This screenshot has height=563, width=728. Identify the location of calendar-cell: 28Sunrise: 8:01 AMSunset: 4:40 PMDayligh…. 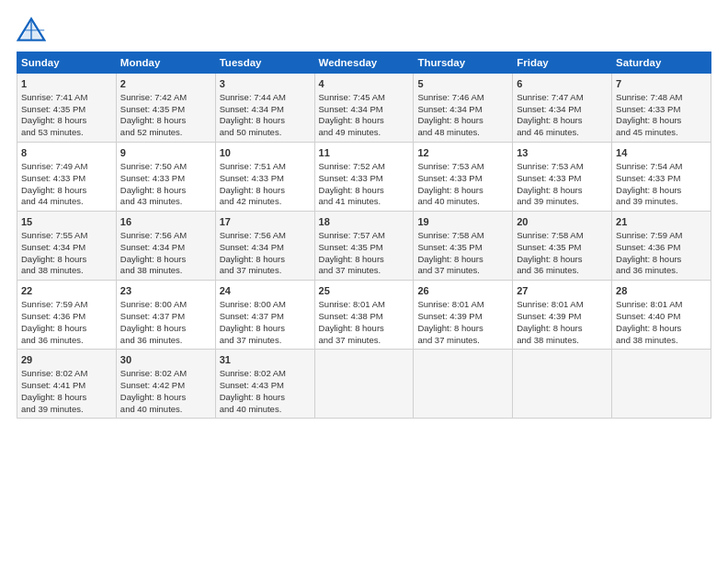
(662, 315).